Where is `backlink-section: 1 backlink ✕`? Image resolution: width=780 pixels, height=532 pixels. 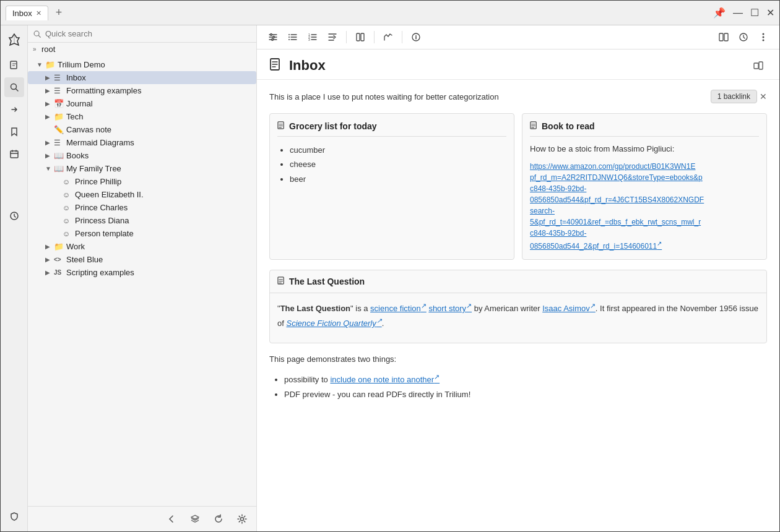
backlink-section: 1 backlink ✕ is located at coordinates (739, 97).